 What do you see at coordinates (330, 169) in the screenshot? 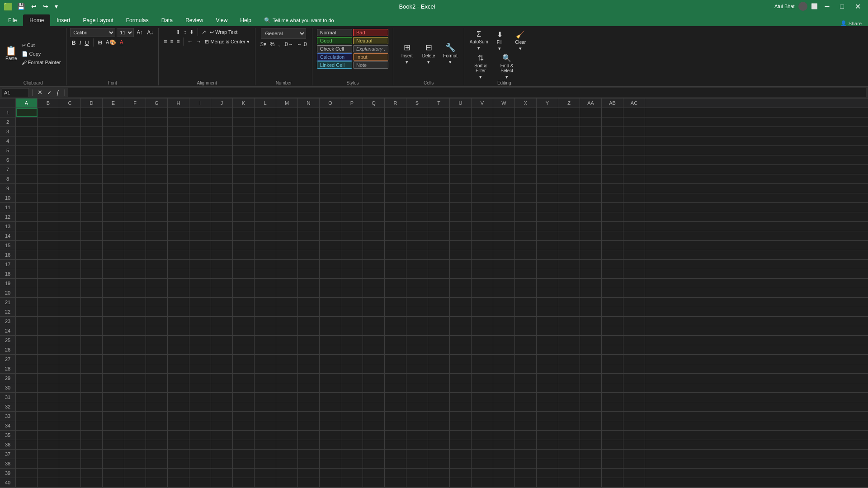
I see `cell-O7` at bounding box center [330, 169].